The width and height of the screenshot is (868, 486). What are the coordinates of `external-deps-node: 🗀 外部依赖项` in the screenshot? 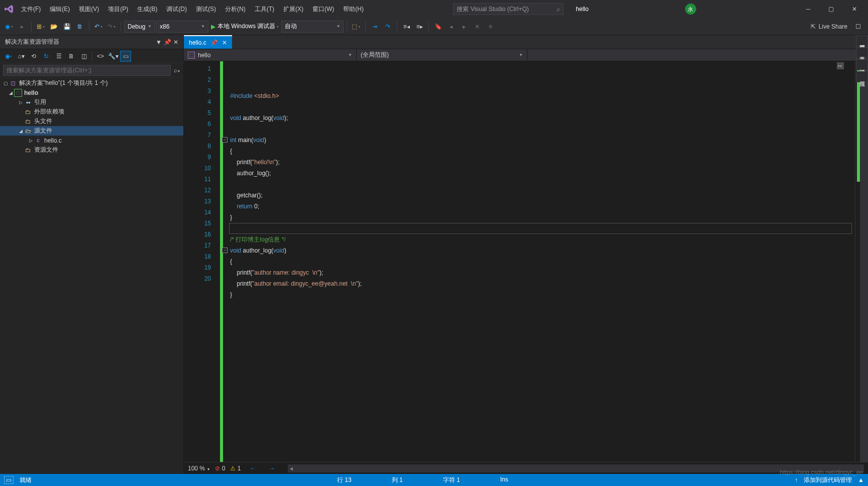 It's located at (91, 111).